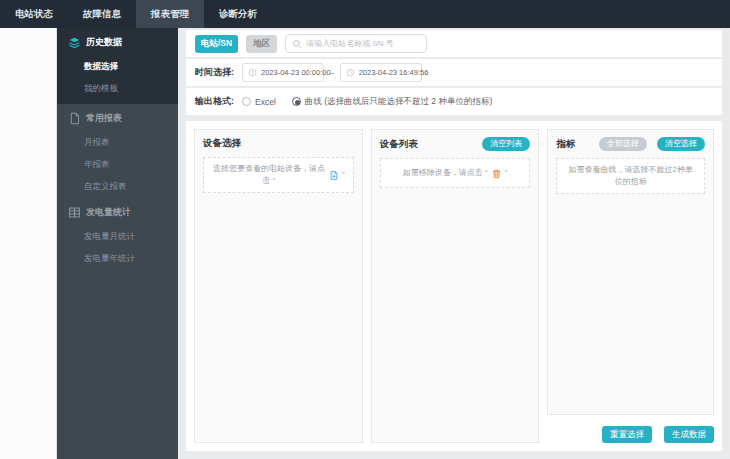  Describe the element at coordinates (365, 14) in the screenshot. I see `top-navbar: 电站状态 故障信息 报表管理 诊断分析` at that location.